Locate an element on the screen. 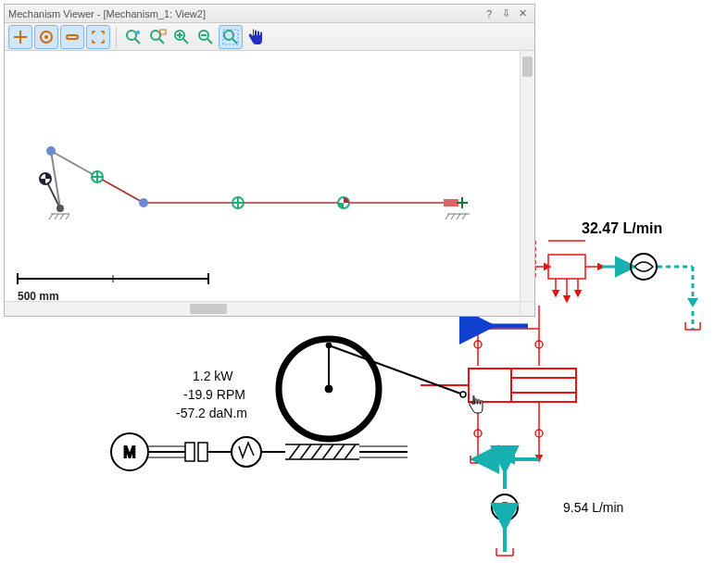 Image resolution: width=715 pixels, height=588 pixels. drivetrain: M is located at coordinates (259, 452).